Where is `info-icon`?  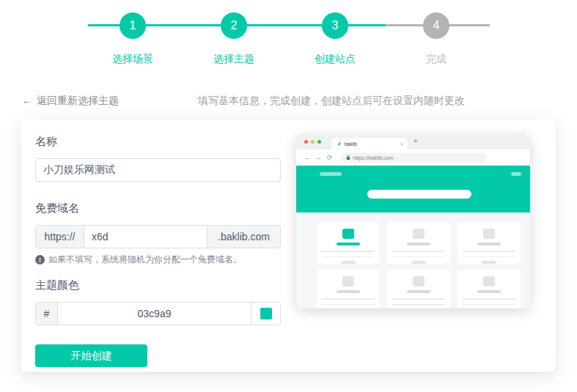 info-icon is located at coordinates (40, 259).